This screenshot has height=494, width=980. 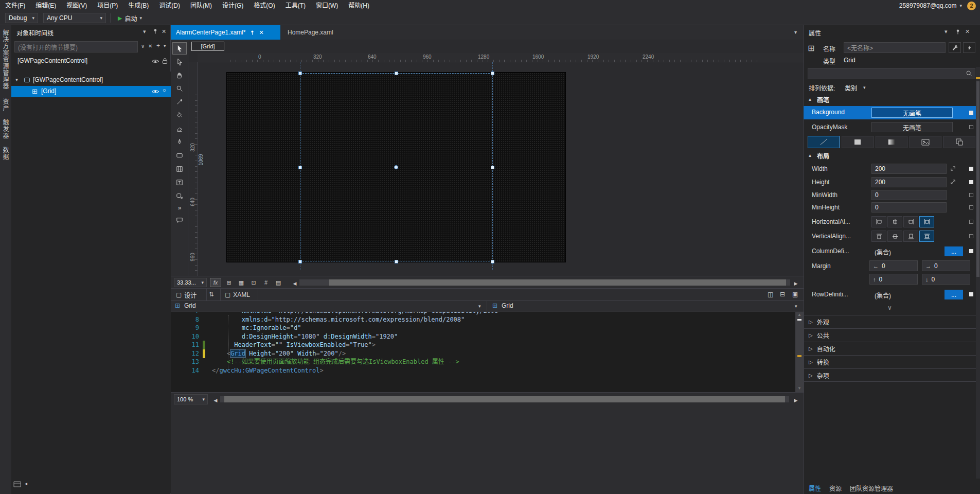 I want to click on search-icon, so click(x=969, y=74).